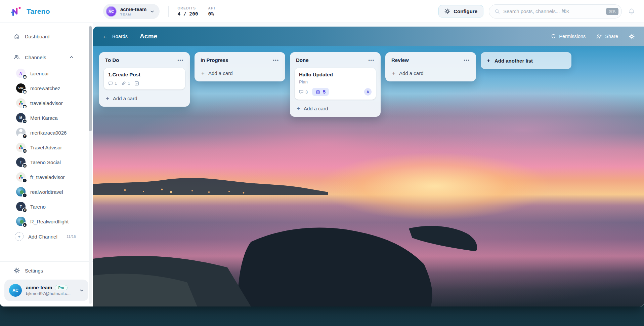  What do you see at coordinates (113, 83) in the screenshot?
I see `comments-badge: 1` at bounding box center [113, 83].